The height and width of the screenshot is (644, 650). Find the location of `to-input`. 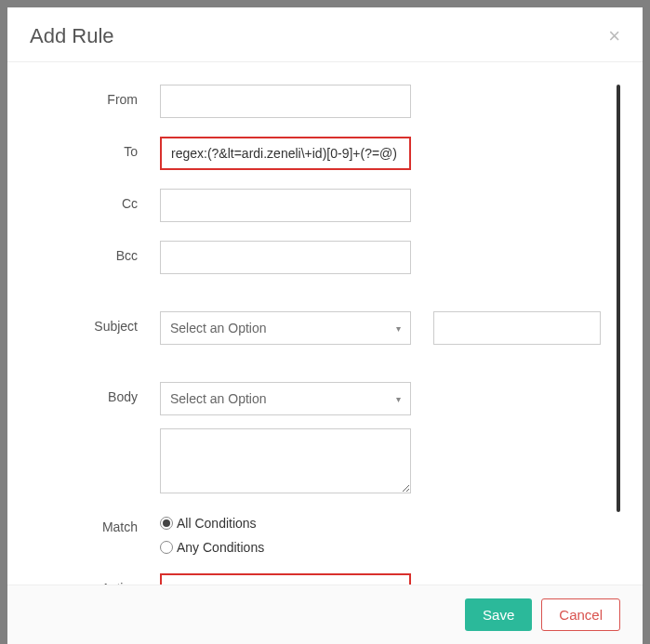

to-input is located at coordinates (285, 153).